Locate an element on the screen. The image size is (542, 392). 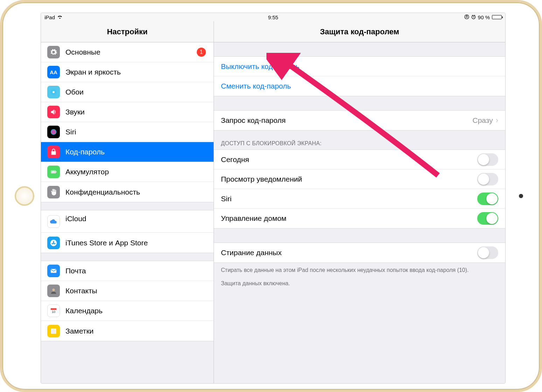
sidebar-item-label: Звуки is located at coordinates (137, 112).